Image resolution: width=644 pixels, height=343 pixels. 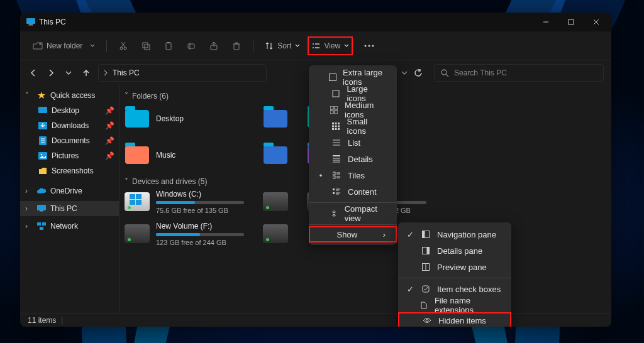 I want to click on menu-file-extensions: File name extensions, so click(x=455, y=305).